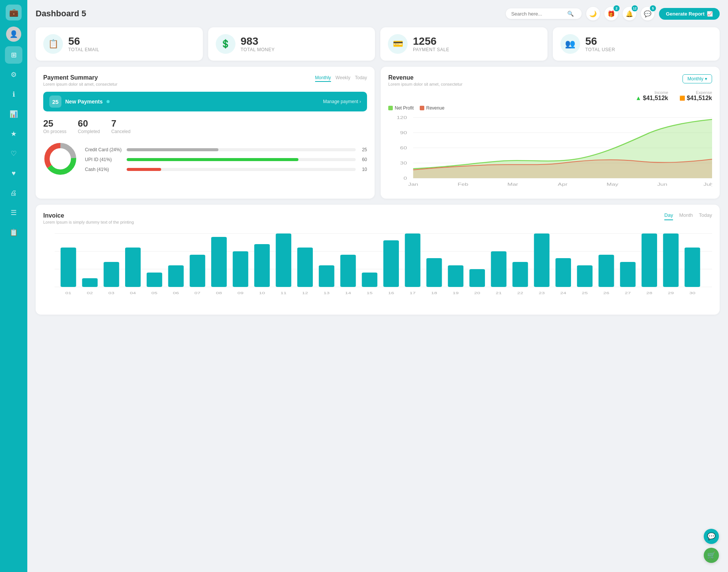 This screenshot has width=728, height=572. What do you see at coordinates (696, 92) in the screenshot?
I see `expense-label: Expense` at bounding box center [696, 92].